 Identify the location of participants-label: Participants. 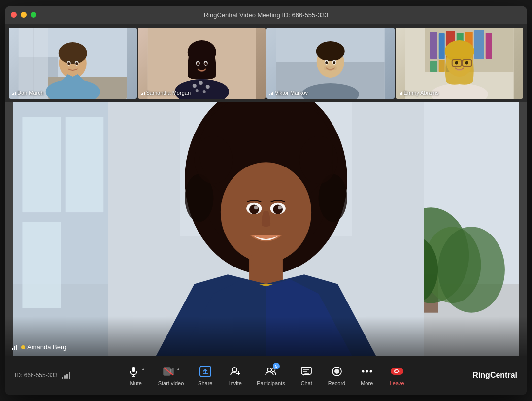
(271, 383).